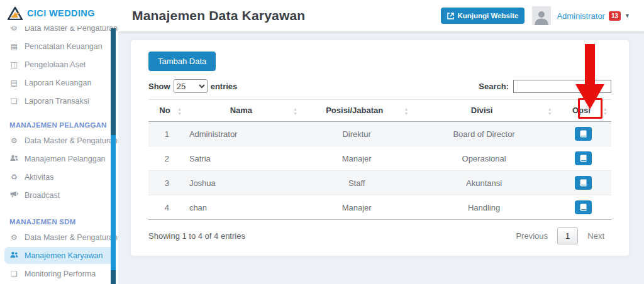 The image size is (644, 284). Describe the element at coordinates (59, 158) in the screenshot. I see `sidebar-item-manajemen-pelanggan: Manajemen Pelanggan` at that location.